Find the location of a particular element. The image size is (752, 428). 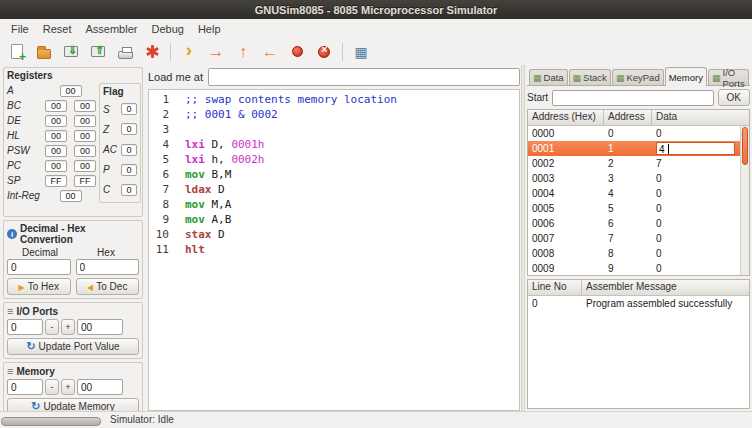

tab-io-ports: I/O Ports is located at coordinates (728, 77).